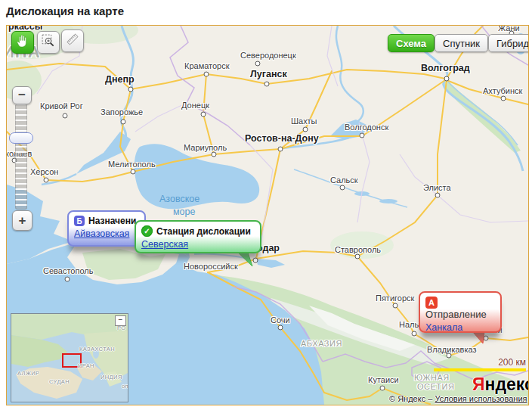 The width and height of the screenshot is (532, 410). Describe the element at coordinates (165, 244) in the screenshot. I see `station-link: Северская` at that location.